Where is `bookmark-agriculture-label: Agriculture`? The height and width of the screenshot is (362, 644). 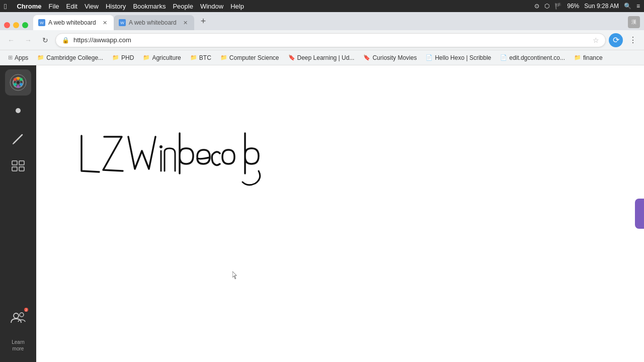 bookmark-agriculture-label: Agriculture is located at coordinates (166, 58).